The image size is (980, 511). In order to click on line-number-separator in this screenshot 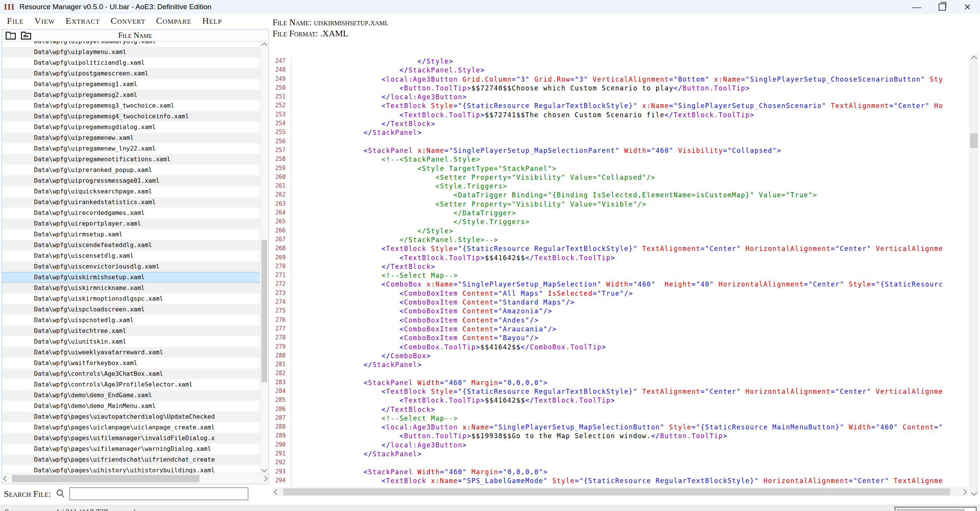, I will do `click(291, 272)`.